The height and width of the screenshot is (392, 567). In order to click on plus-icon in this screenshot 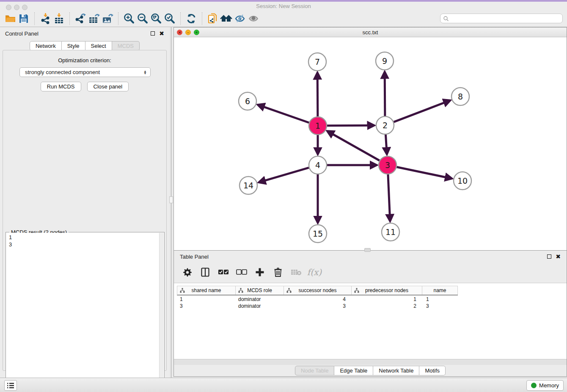, I will do `click(260, 272)`.